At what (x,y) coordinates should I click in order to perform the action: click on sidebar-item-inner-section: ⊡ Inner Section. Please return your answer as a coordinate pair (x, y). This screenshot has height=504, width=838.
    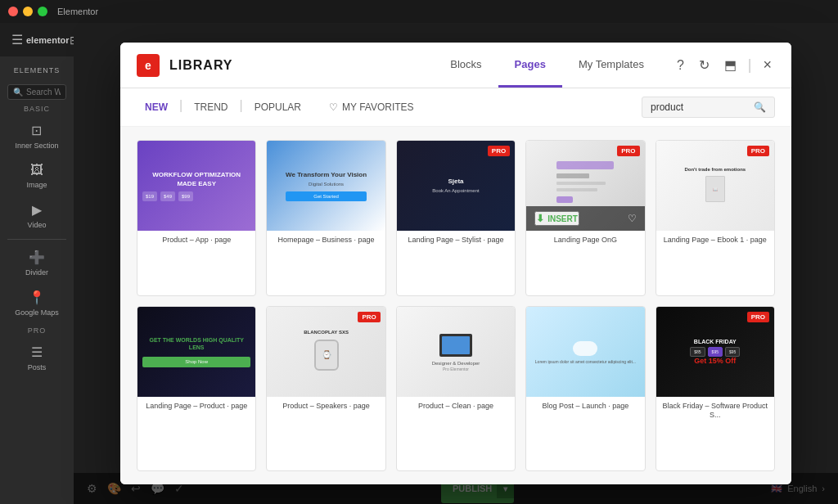
    Looking at the image, I should click on (36, 136).